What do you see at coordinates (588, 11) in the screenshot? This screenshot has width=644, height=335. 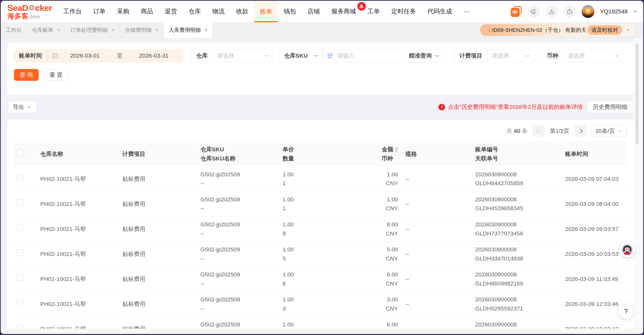 I see `user-avatar` at bounding box center [588, 11].